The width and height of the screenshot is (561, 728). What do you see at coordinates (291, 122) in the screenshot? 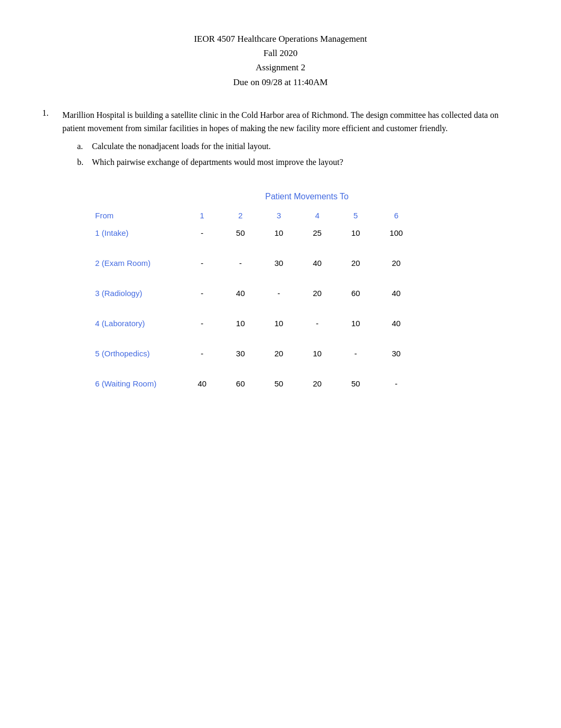
I see `question-text: Marillion Hospital is building a satelli…` at bounding box center [291, 122].